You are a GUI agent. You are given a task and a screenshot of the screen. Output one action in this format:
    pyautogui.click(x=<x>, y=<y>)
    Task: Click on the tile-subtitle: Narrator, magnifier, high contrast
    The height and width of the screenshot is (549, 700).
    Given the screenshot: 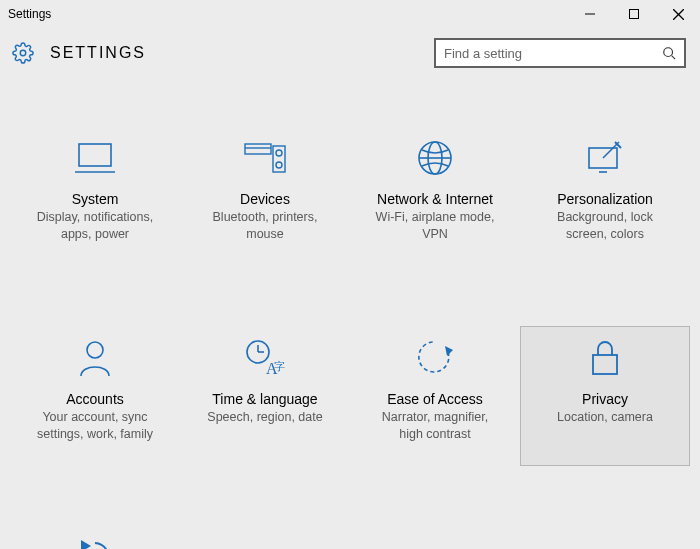 What is the action you would take?
    pyautogui.click(x=435, y=426)
    